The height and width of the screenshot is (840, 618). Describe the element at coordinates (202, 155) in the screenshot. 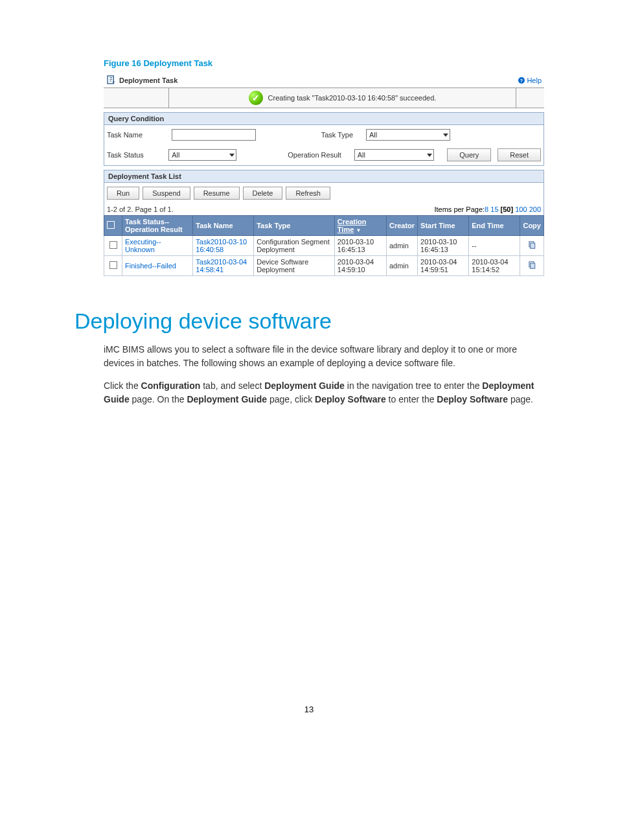

I see `task-status-select: All` at that location.